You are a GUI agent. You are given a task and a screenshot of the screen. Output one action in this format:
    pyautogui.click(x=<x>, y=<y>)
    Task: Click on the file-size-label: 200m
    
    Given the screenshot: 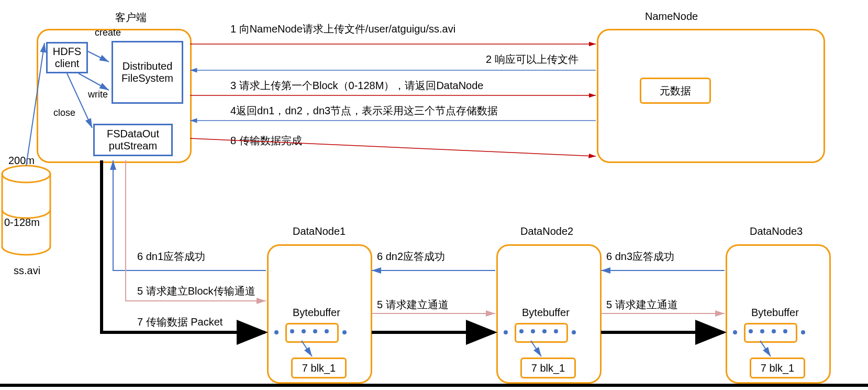 What is the action you would take?
    pyautogui.click(x=21, y=160)
    